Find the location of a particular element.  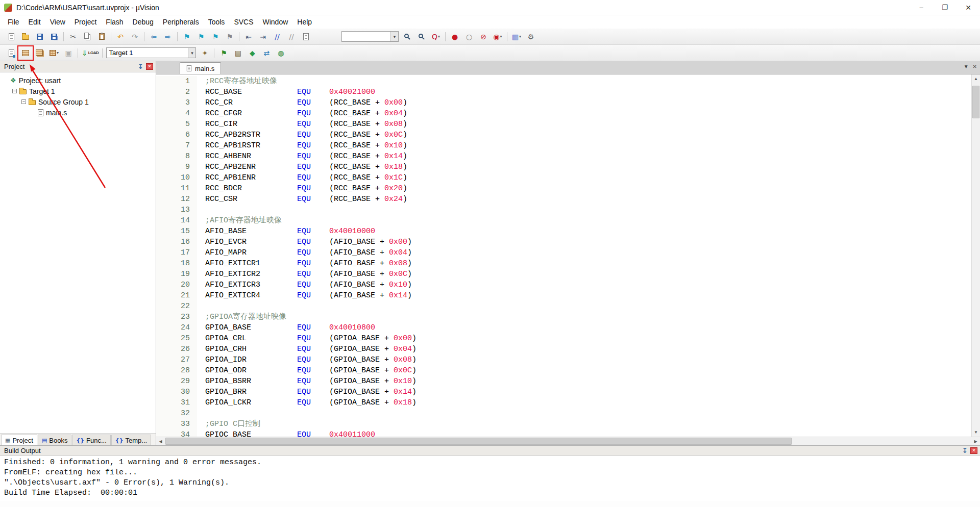

find-button is located at coordinates (422, 37).